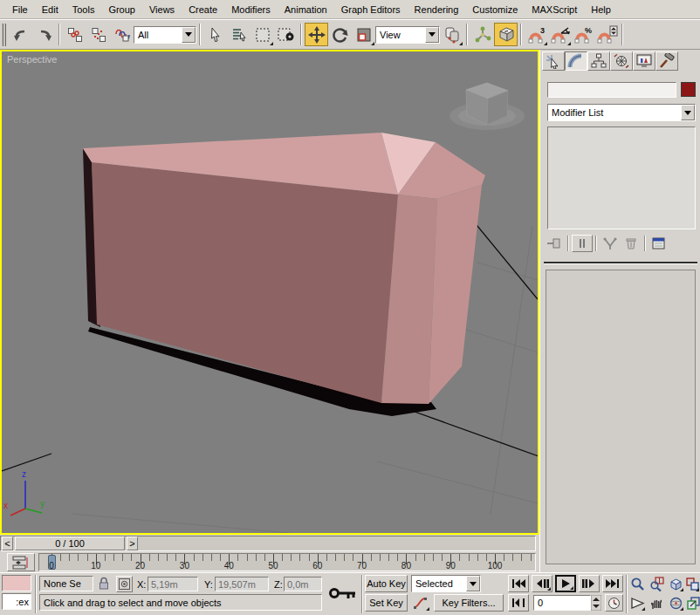 This screenshot has height=615, width=700. What do you see at coordinates (495, 10) in the screenshot?
I see `menu-customize: Customize` at bounding box center [495, 10].